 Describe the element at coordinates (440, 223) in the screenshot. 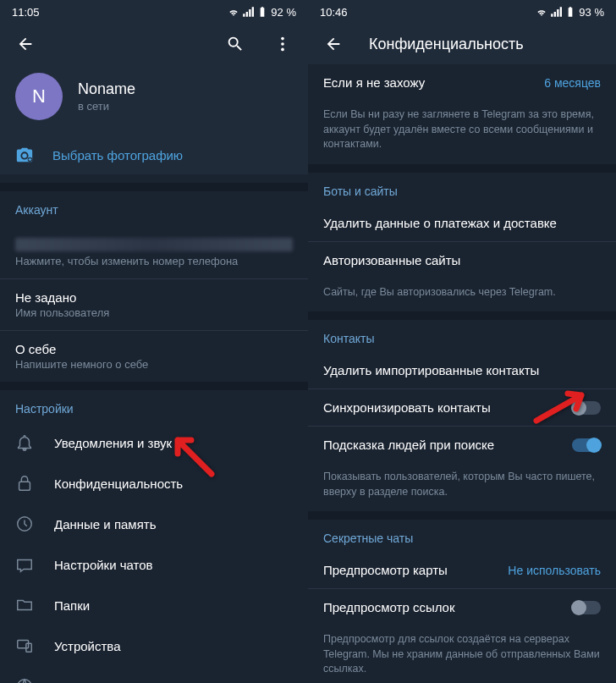

I see `payments-label: Удалить данные о платежах и доставке` at that location.